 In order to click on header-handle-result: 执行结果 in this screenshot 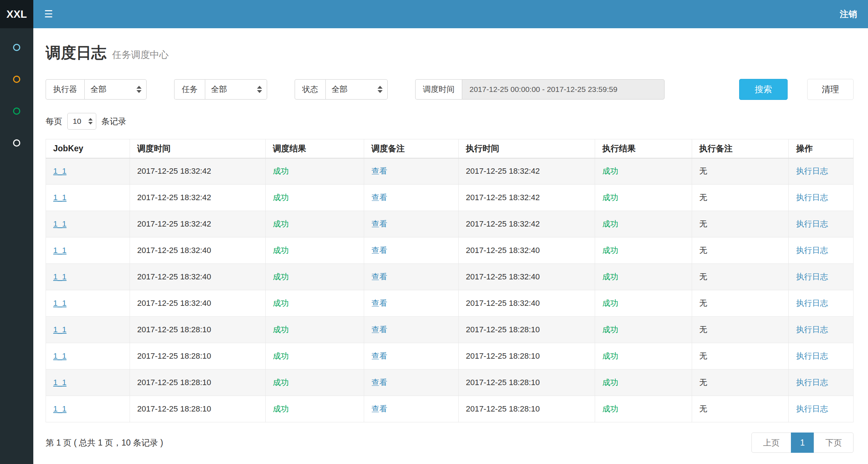, I will do `click(644, 149)`.